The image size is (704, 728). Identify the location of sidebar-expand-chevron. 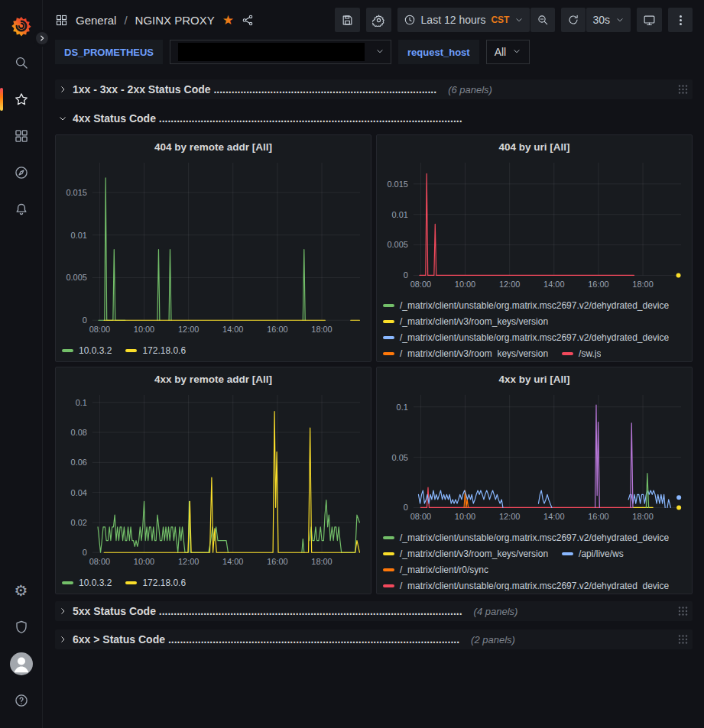
(42, 38).